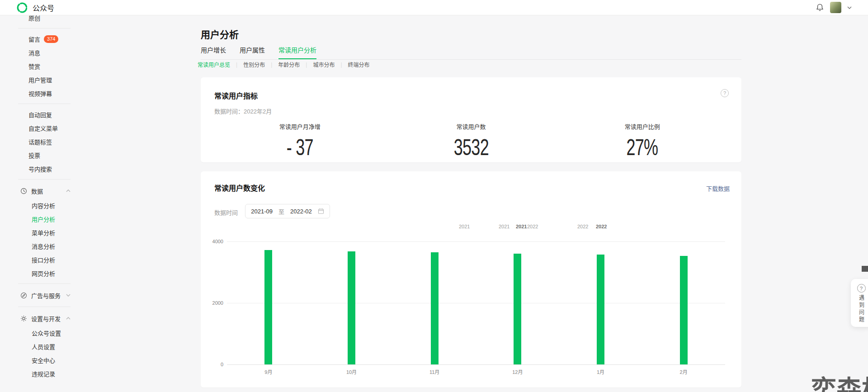 This screenshot has width=868, height=392. Describe the element at coordinates (39, 260) in the screenshot. I see `sidebar-item-api-analysis: 接口分析` at that location.